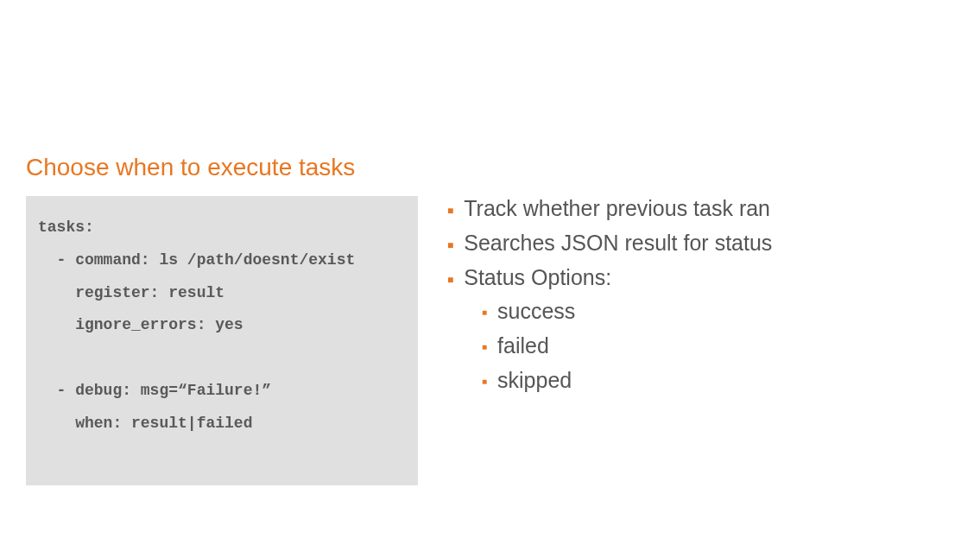 Image resolution: width=980 pixels, height=551 pixels. I want to click on bullet-text: Status Options:, so click(537, 278).